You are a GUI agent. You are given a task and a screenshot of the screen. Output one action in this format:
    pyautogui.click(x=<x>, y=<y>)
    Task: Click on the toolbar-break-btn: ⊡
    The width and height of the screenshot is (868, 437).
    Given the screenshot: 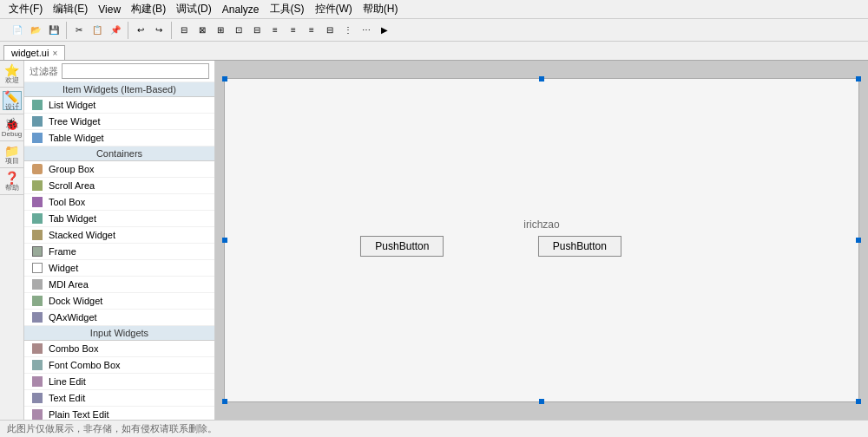 What is the action you would take?
    pyautogui.click(x=239, y=30)
    